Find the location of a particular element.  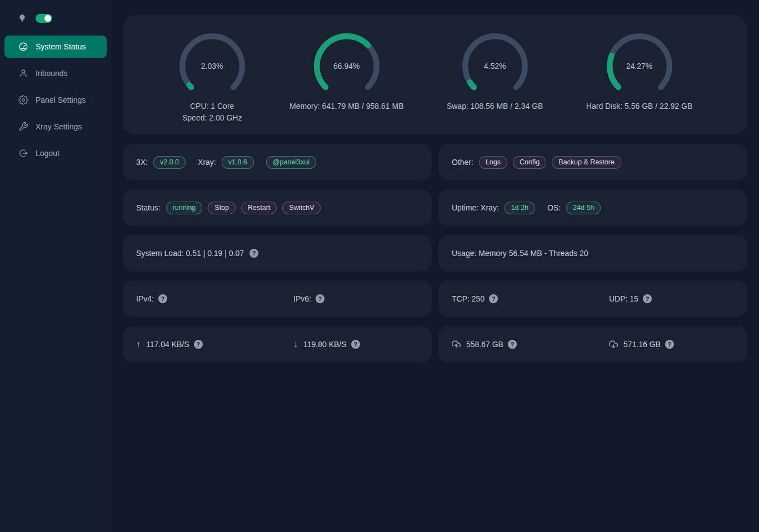

gauge-label: CPU: 1 Core is located at coordinates (212, 107).